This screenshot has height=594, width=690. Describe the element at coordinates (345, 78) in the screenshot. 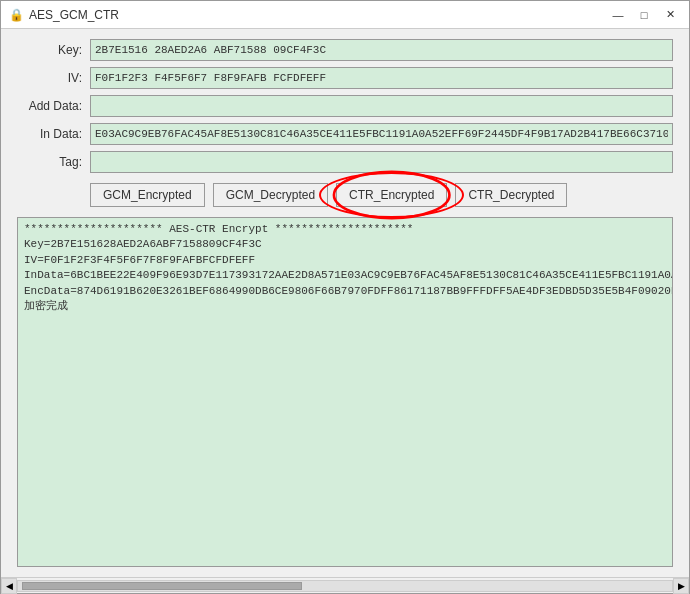

I see `iv-row: IV:` at that location.